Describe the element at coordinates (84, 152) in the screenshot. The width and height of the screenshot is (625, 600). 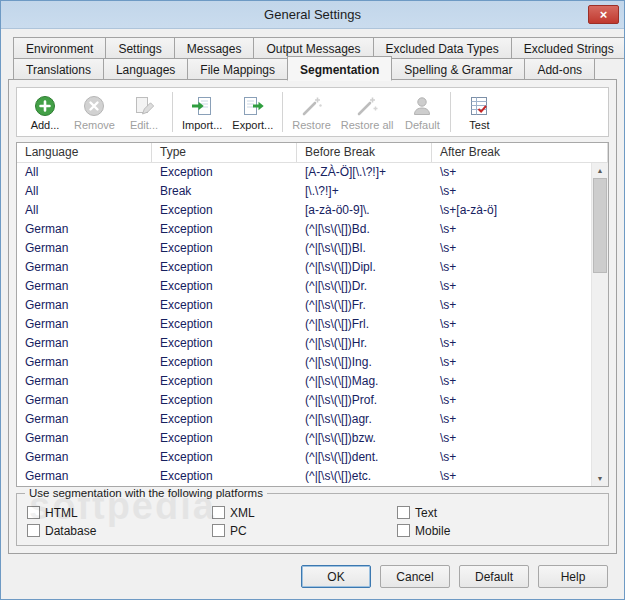
I see `column-header-language: Language` at that location.